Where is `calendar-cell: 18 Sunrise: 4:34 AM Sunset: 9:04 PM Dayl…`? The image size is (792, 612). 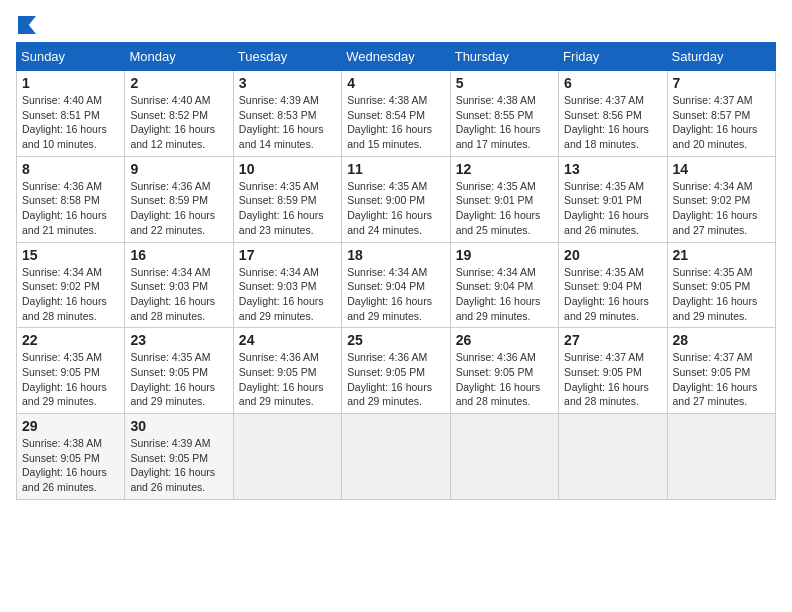
calendar-cell: 18 Sunrise: 4:34 AM Sunset: 9:04 PM Dayl… is located at coordinates (396, 285).